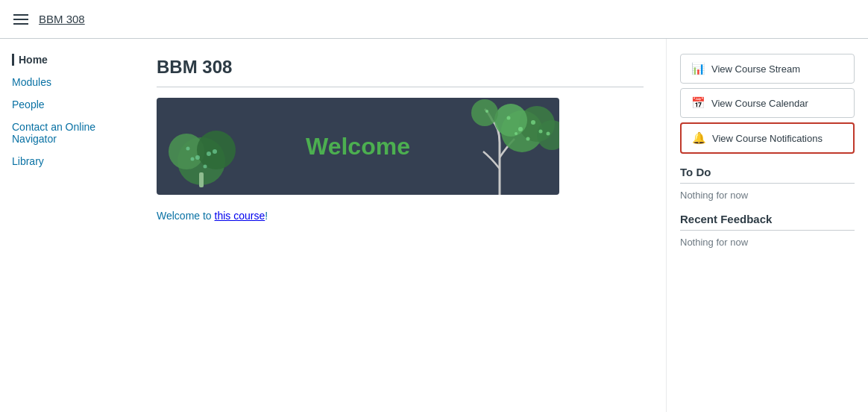 The width and height of the screenshot is (868, 412). I want to click on sidebar-item-library: Library, so click(67, 161).